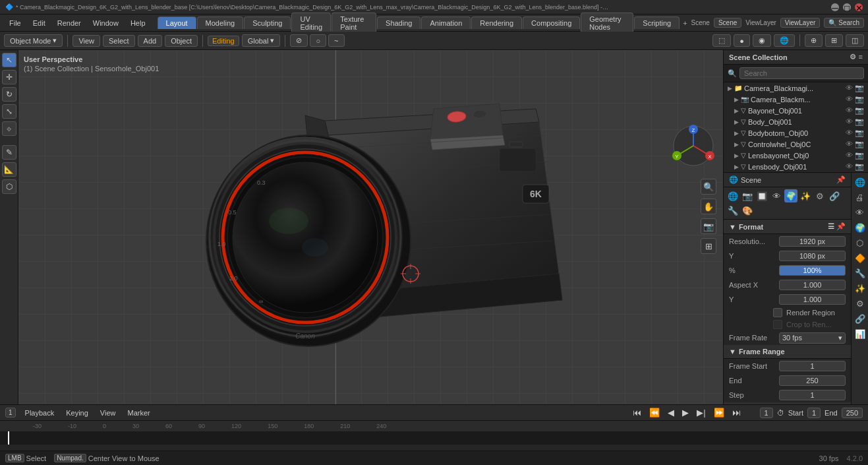  I want to click on start-value: 1, so click(814, 413).